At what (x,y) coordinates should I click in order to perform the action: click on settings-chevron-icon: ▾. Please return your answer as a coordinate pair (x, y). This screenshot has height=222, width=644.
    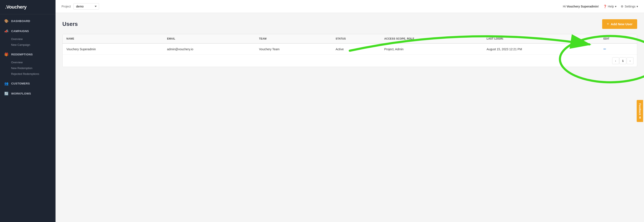
    Looking at the image, I should click on (637, 7).